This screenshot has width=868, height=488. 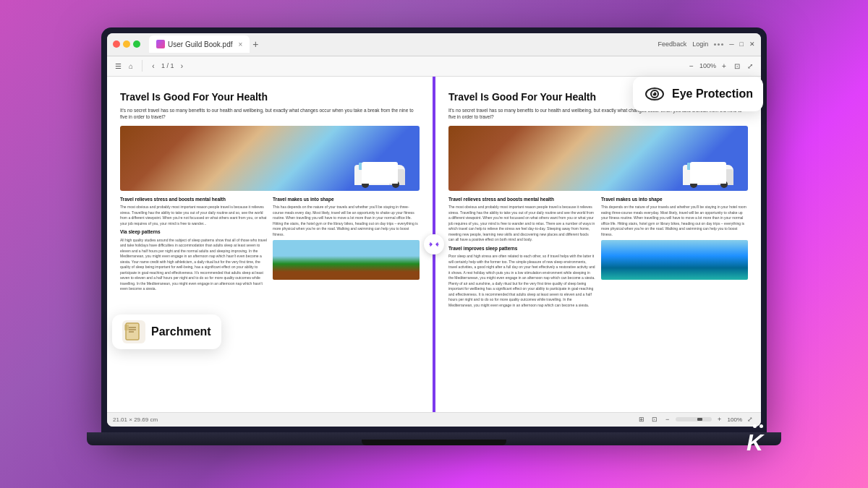 I want to click on close-window-button, so click(x=116, y=44).